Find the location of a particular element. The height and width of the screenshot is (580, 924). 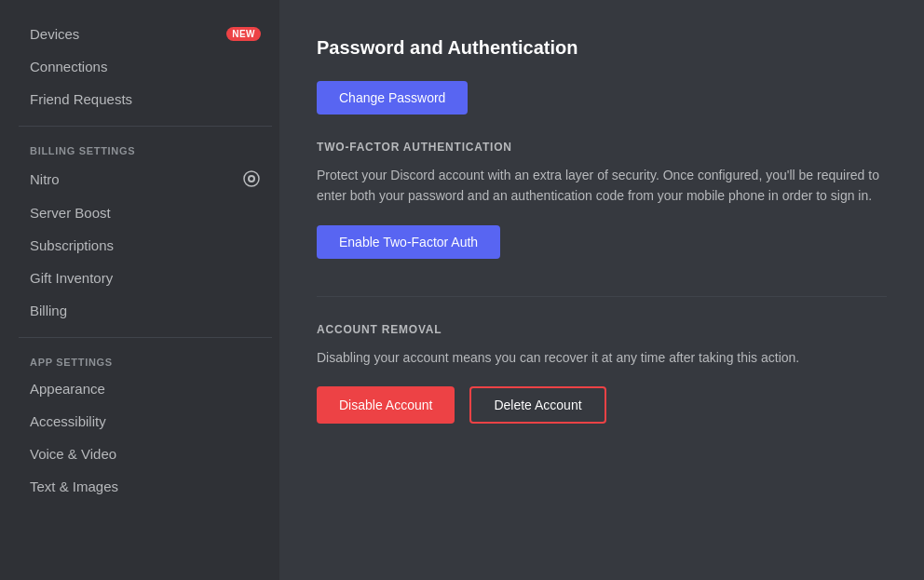

sidebar-item-subscriptions-label: Subscriptions is located at coordinates (72, 246).